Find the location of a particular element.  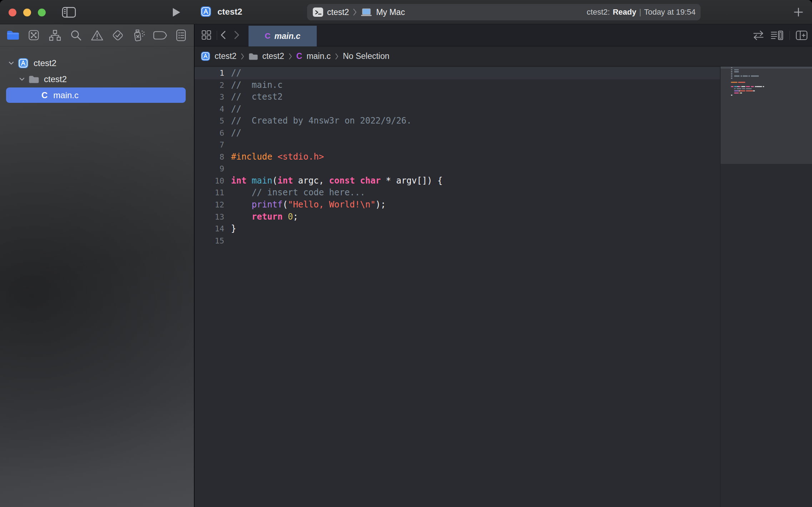

code-line: 13 return 0; is located at coordinates (457, 217).